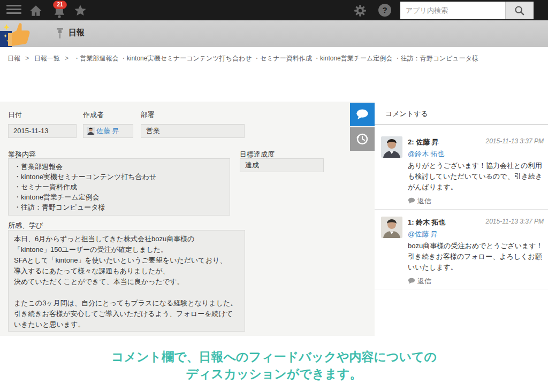 Image resolution: width=548 pixels, height=392 pixels. What do you see at coordinates (274, 365) in the screenshot?
I see `caption-text: コメント欄で、日報へのフィードバックや内容についての ディスカッションができます…` at bounding box center [274, 365].